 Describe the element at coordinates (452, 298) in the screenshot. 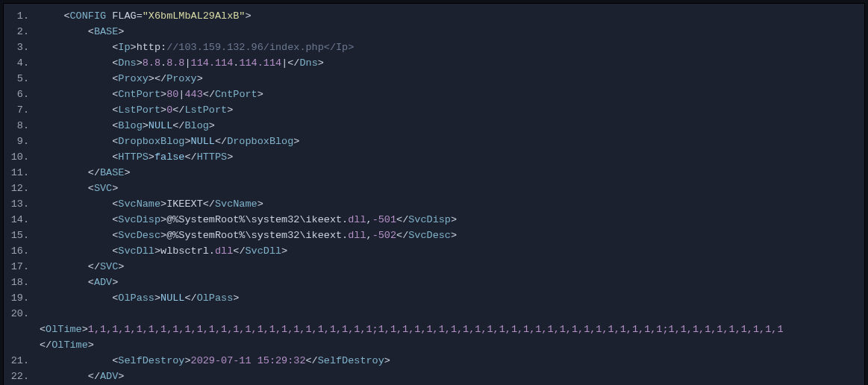

I see `code-content: <OlPass>NULL</OlPass>` at that location.